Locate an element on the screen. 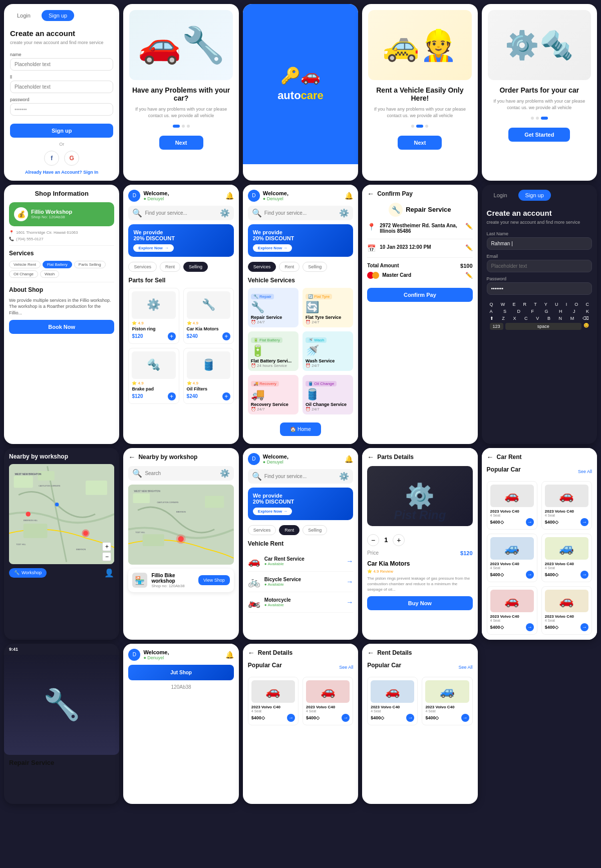 Image resolution: width=601 pixels, height=868 pixels. parts-detail-back-btn: ← is located at coordinates (371, 457).